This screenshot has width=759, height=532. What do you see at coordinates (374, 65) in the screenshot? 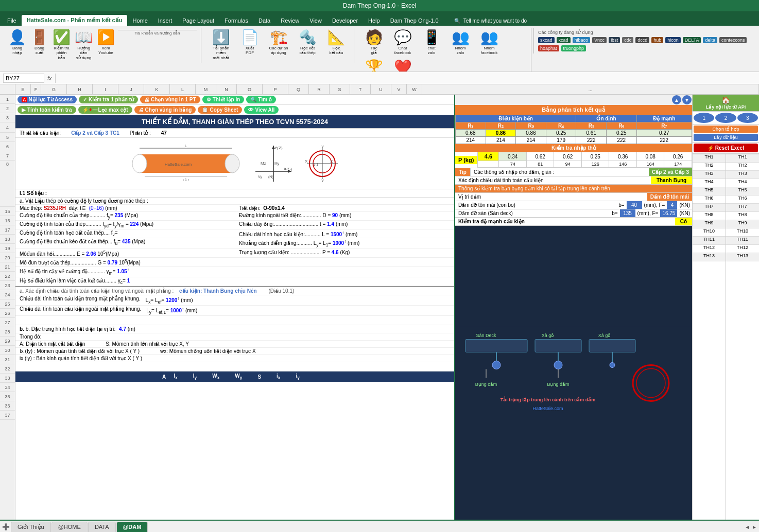
I see `btn-chungnhan: 🏆 Chứngnhận` at bounding box center [374, 65].